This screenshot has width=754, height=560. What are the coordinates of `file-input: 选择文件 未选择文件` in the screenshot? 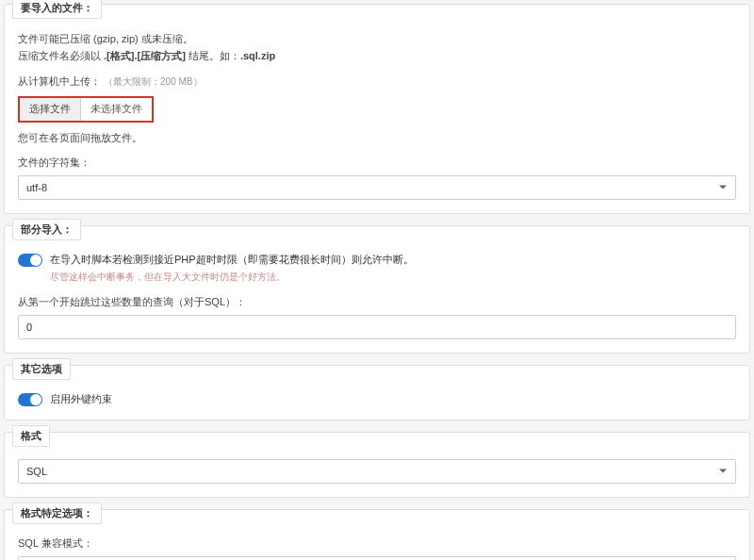 It's located at (86, 109).